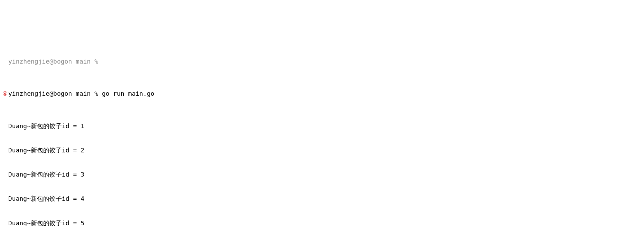 Image resolution: width=644 pixels, height=226 pixels. What do you see at coordinates (323, 93) in the screenshot?
I see `prompt-line-1: yinzhengjie@bogon main % go run main.go` at bounding box center [323, 93].